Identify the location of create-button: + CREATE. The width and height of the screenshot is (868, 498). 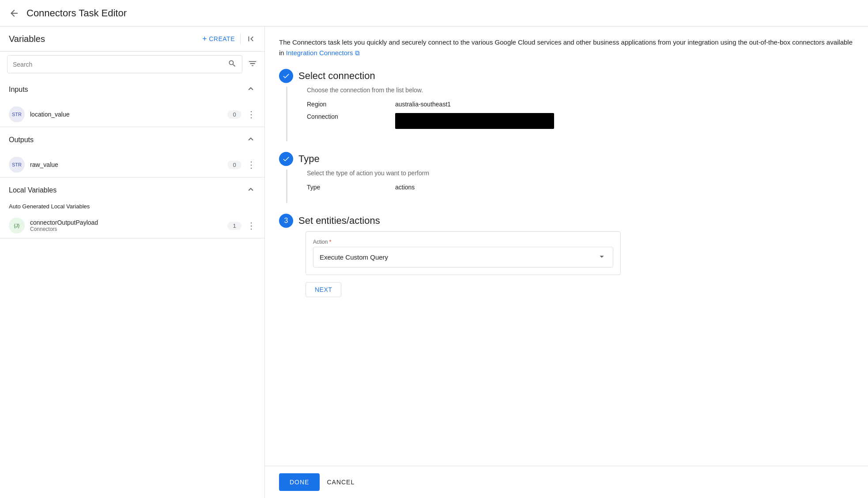
(219, 39).